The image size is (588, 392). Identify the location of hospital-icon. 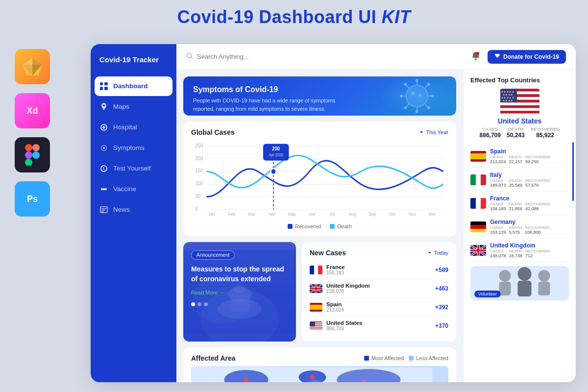
(104, 127).